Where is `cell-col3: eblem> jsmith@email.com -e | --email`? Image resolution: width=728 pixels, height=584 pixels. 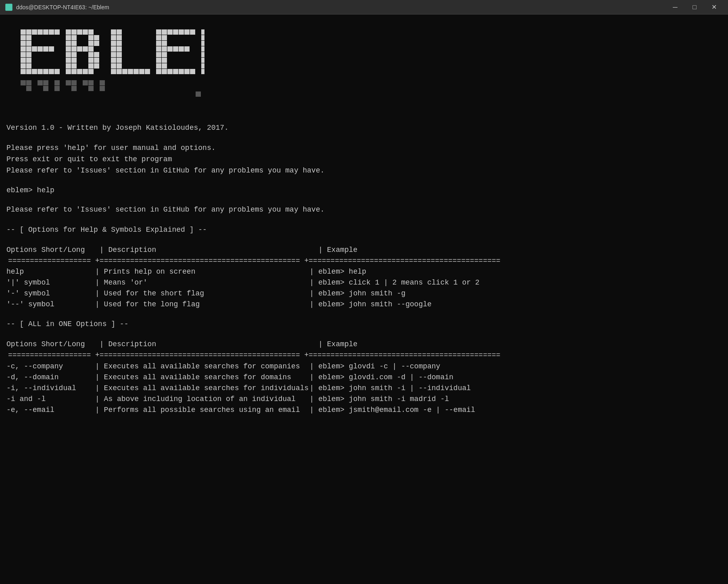
cell-col3: eblem> jsmith@email.com -e | --email is located at coordinates (439, 410).